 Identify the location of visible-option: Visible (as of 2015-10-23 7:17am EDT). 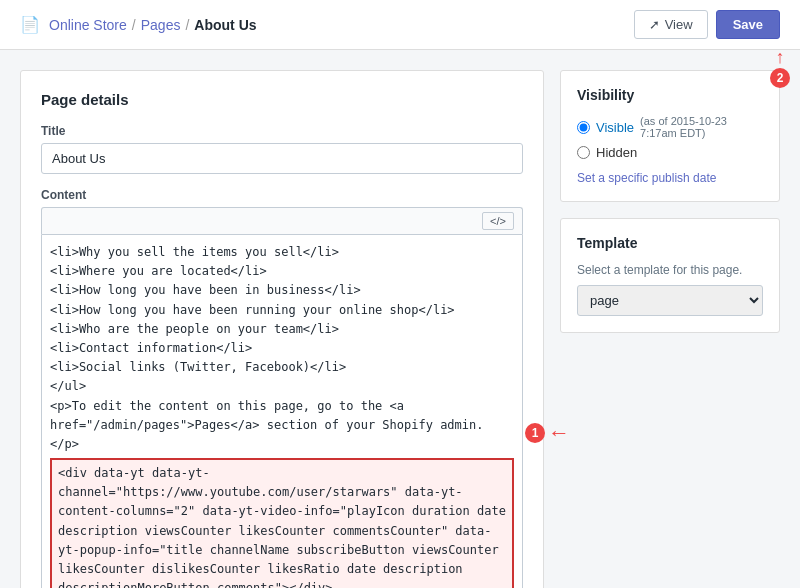
(670, 127).